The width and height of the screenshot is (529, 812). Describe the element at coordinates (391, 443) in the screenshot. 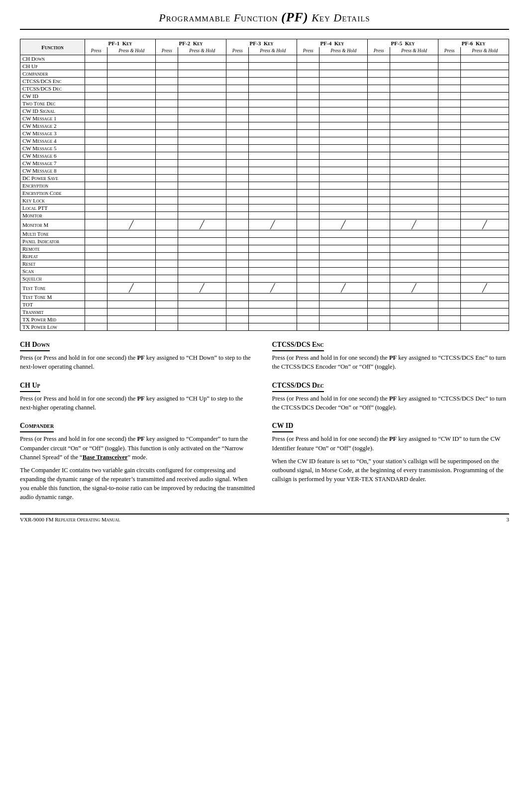

I see `section-paragraph: Press (or Press and hold in for one seco…` at that location.